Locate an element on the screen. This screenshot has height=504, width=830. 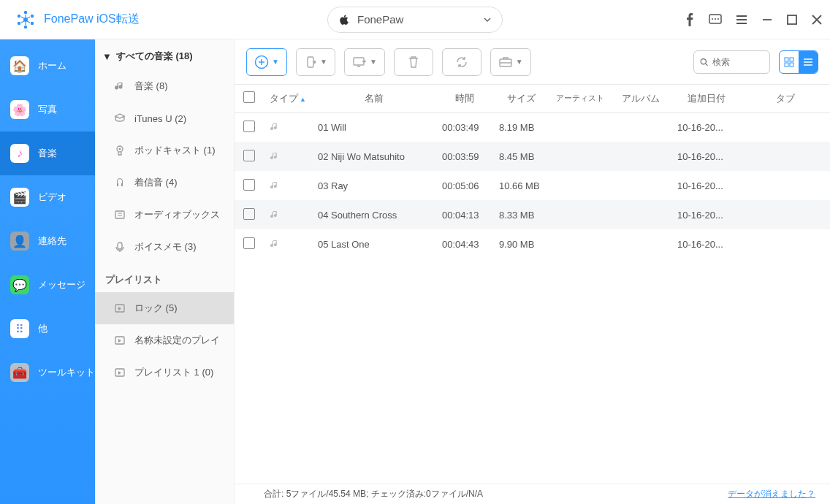
export-pc-icon is located at coordinates (359, 62).